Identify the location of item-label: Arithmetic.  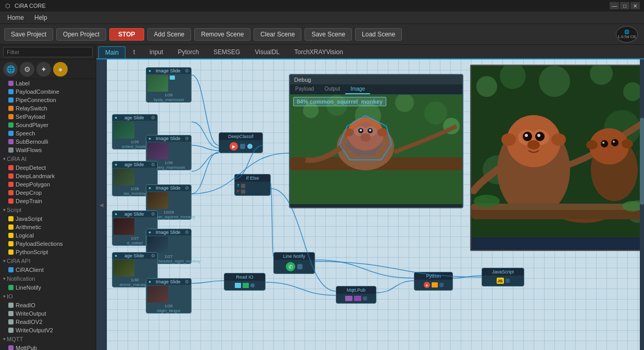
(28, 227).